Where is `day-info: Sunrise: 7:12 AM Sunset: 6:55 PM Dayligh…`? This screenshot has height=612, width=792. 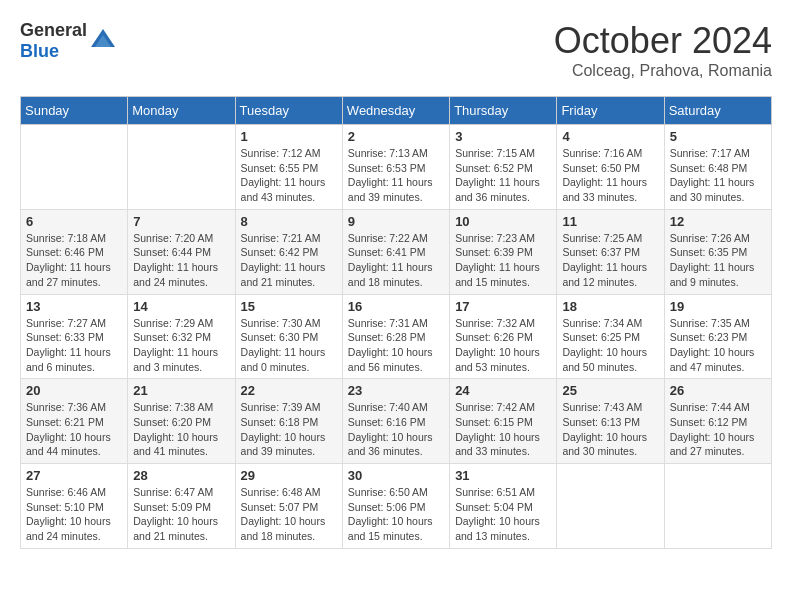
day-info: Sunrise: 7:12 AM Sunset: 6:55 PM Dayligh… is located at coordinates (289, 176).